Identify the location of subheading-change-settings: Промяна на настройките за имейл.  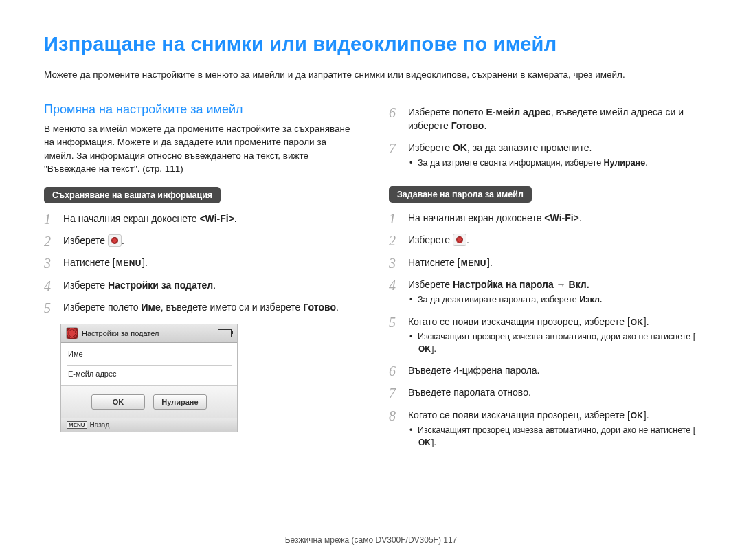
(201, 110).